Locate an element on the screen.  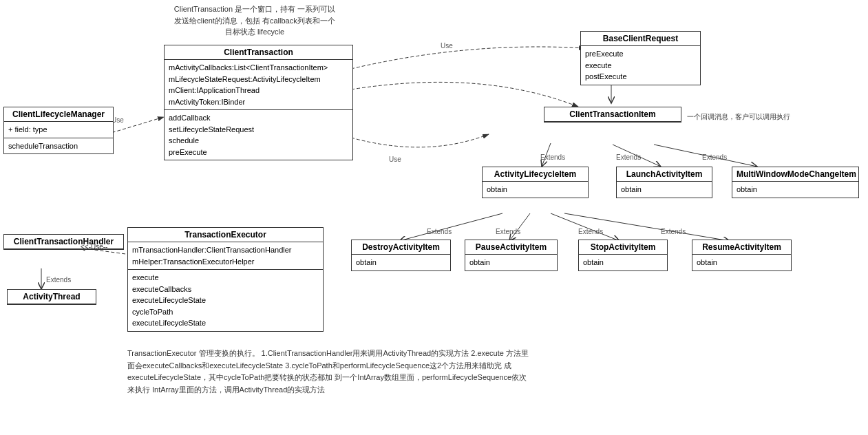
activity-thread-box: ActivityThread is located at coordinates (52, 297).